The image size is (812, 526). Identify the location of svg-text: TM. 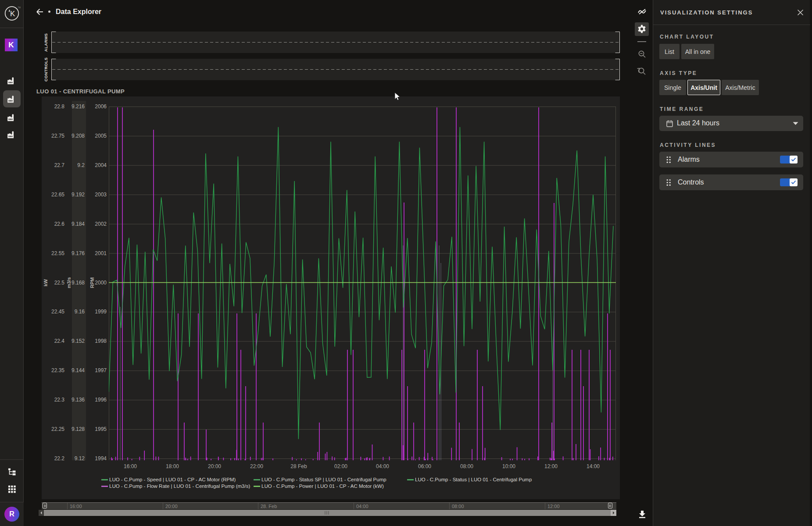
(19, 8).